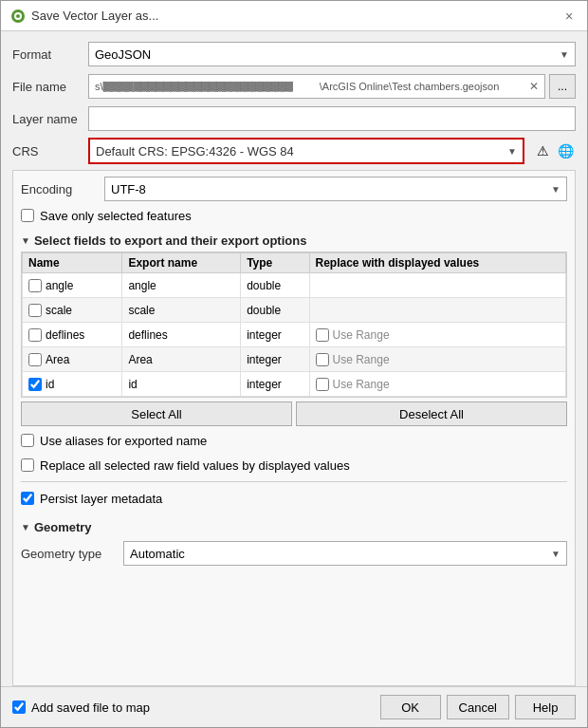 The height and width of the screenshot is (728, 588). What do you see at coordinates (275, 360) in the screenshot?
I see `row-area-type: integer` at bounding box center [275, 360].